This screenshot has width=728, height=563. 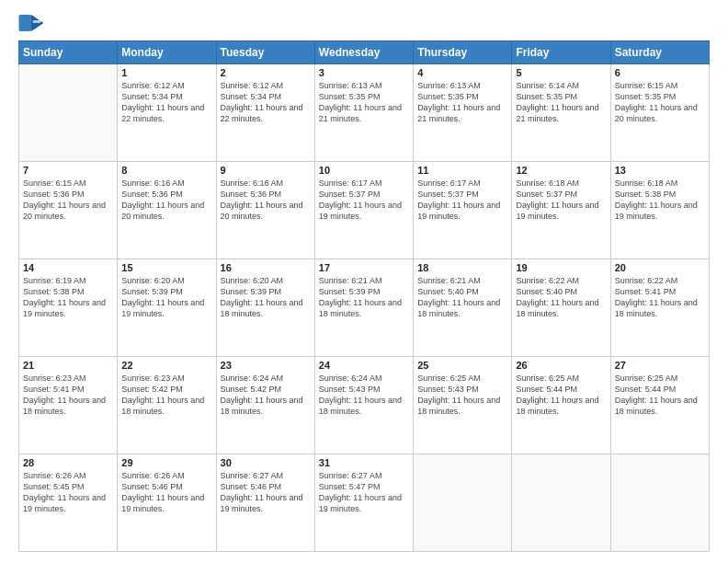 What do you see at coordinates (463, 406) in the screenshot?
I see `cal-cell: 25Sunrise: 6:25 AMSunset: 5:43 PMDayligh…` at bounding box center [463, 406].